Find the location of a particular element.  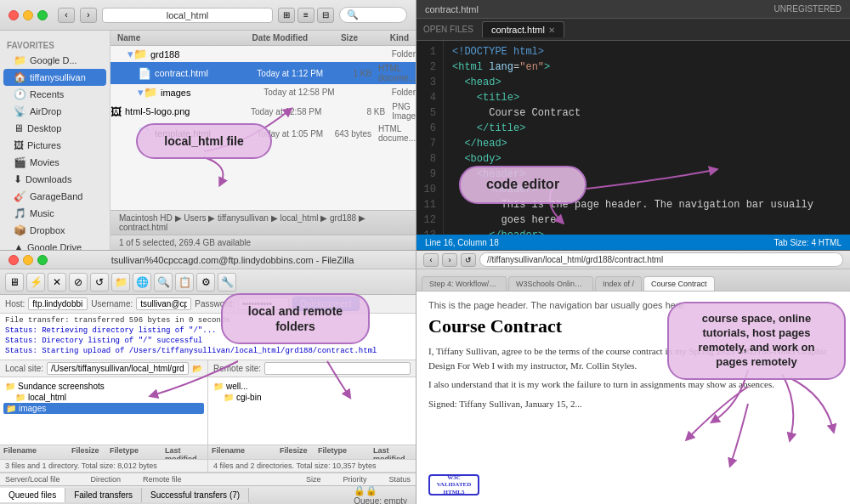

minimize-button is located at coordinates (28, 15).